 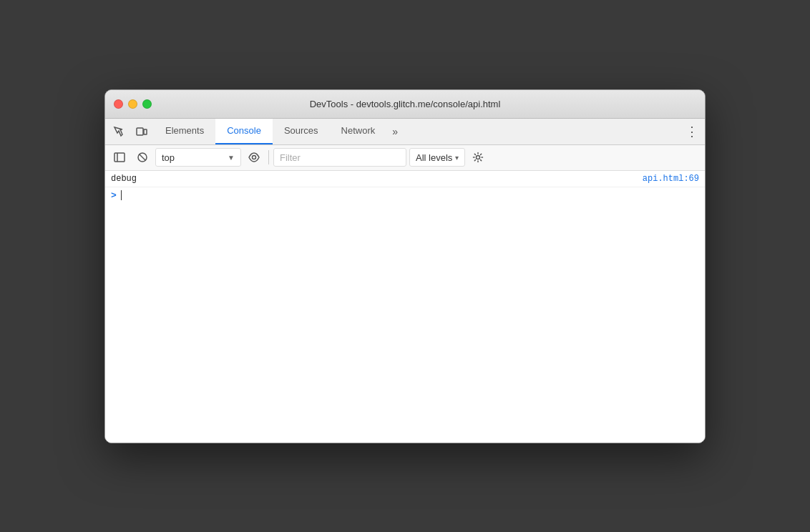 I want to click on toolbar-separator, so click(x=269, y=157).